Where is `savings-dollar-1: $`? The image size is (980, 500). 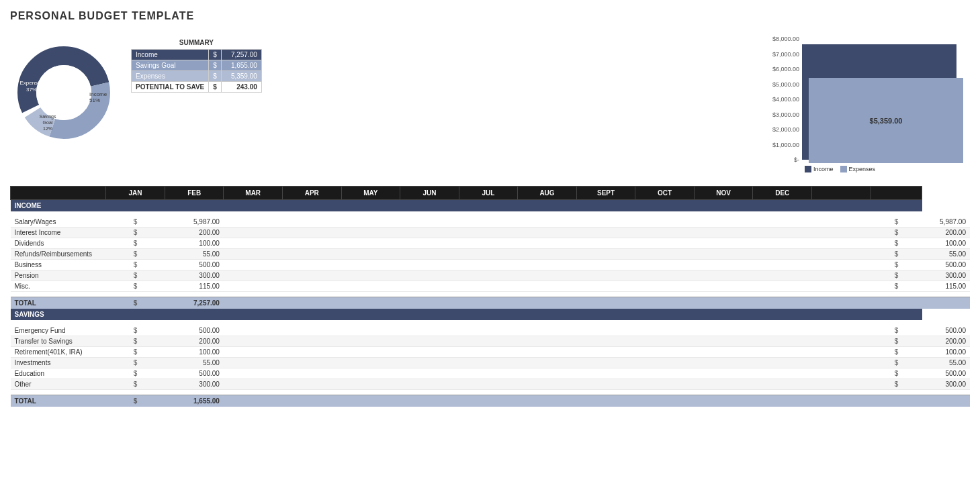 savings-dollar-1: $ is located at coordinates (136, 342).